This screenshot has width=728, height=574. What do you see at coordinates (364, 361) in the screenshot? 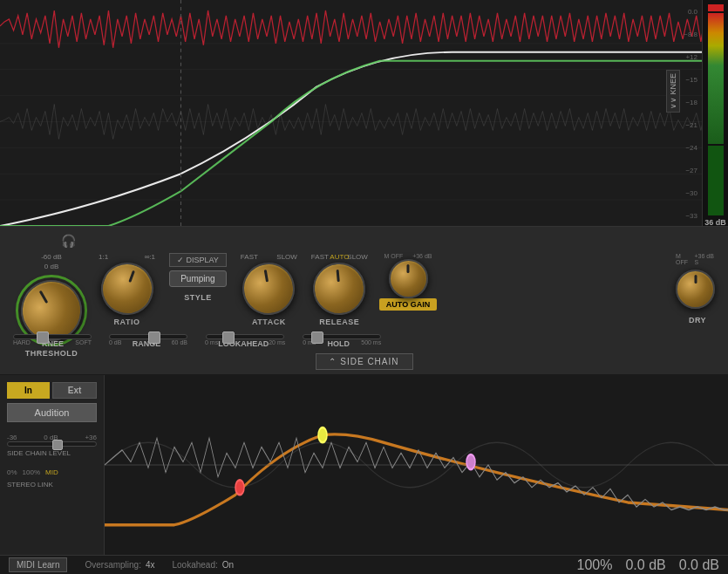
I see `side-chain-button: ⌃ SIDE CHAIN` at bounding box center [364, 361].